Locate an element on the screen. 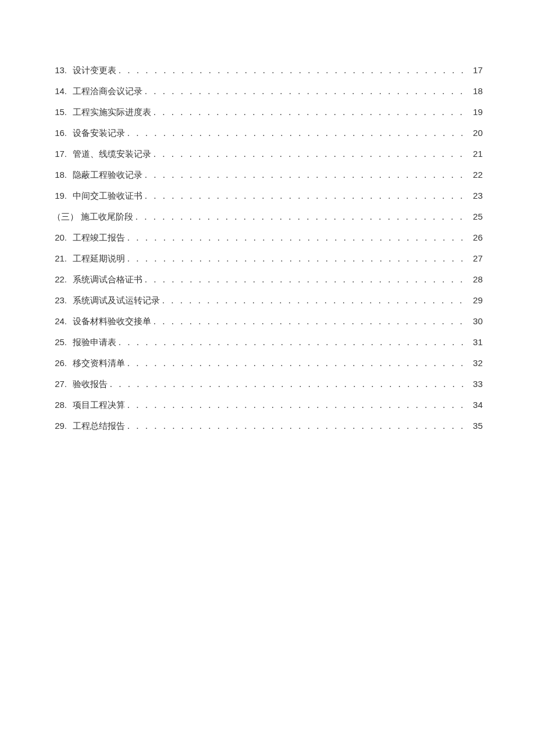 The image size is (535, 756). toc-entry: 21.工程延期说明. . . . . . . . . . . . . . . .… is located at coordinates (268, 259).